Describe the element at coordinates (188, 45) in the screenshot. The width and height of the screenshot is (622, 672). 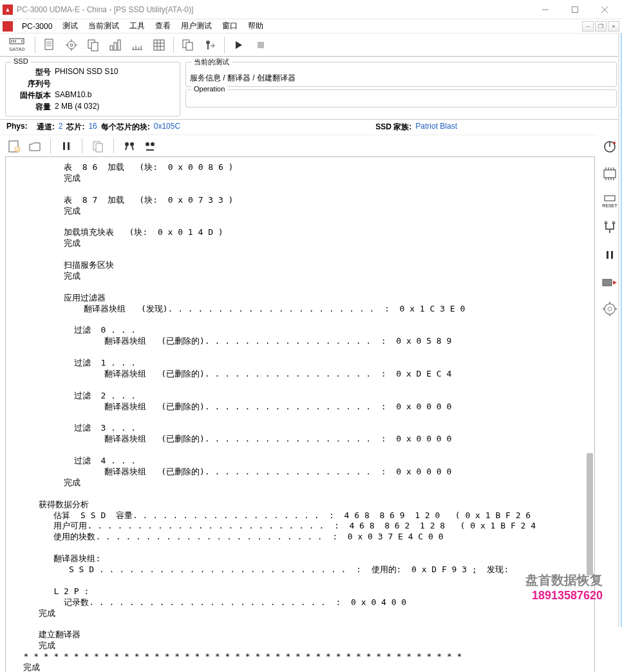
I see `windows-icon` at that location.